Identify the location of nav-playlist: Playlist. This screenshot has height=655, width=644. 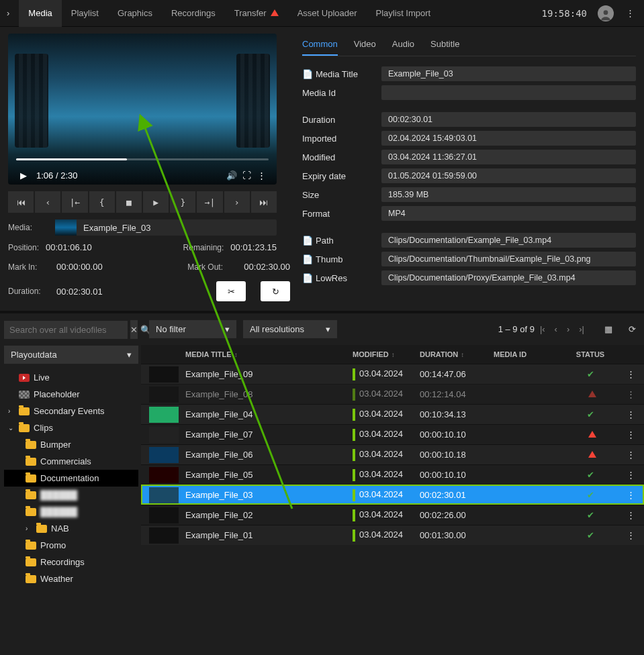
(85, 13).